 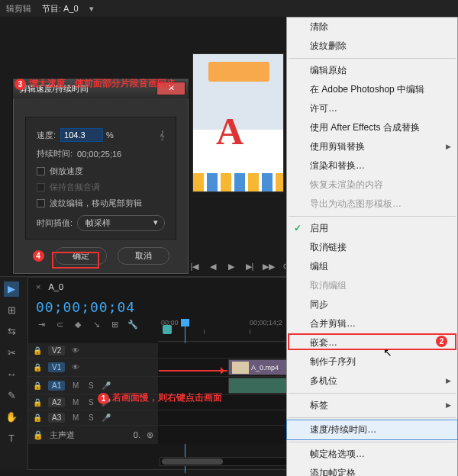 I want to click on link-icon: 𝄞, so click(x=162, y=136).